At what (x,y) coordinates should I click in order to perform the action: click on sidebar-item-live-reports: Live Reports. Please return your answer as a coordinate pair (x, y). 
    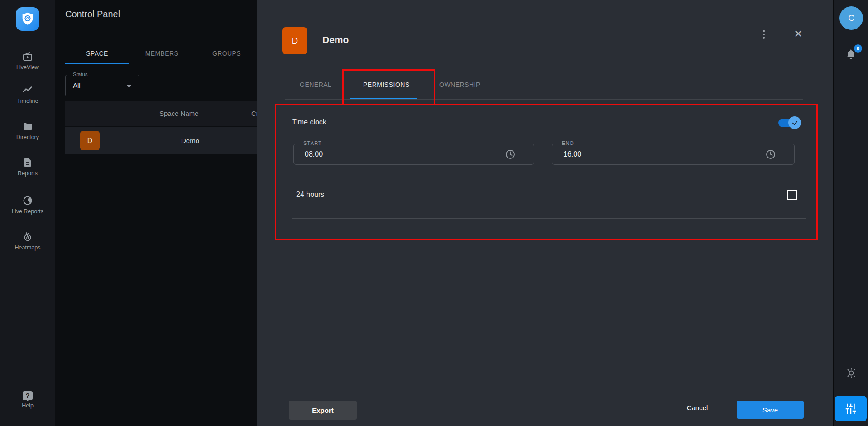
    Looking at the image, I should click on (28, 205).